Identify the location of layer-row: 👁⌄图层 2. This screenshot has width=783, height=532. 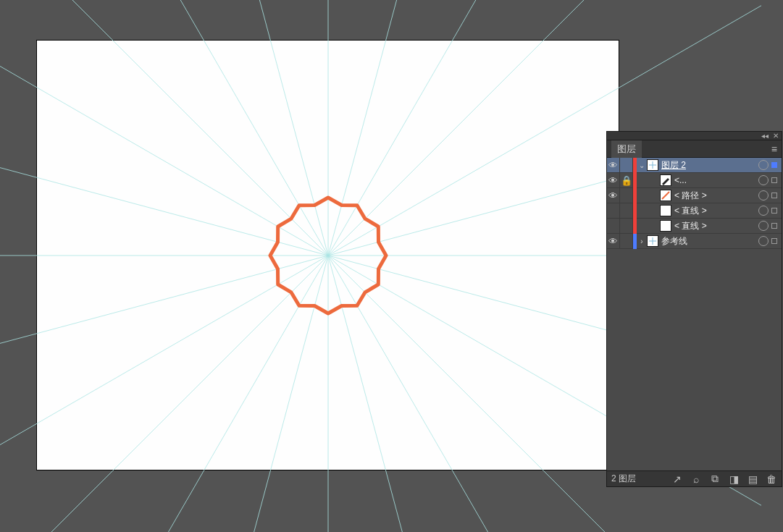
(694, 165).